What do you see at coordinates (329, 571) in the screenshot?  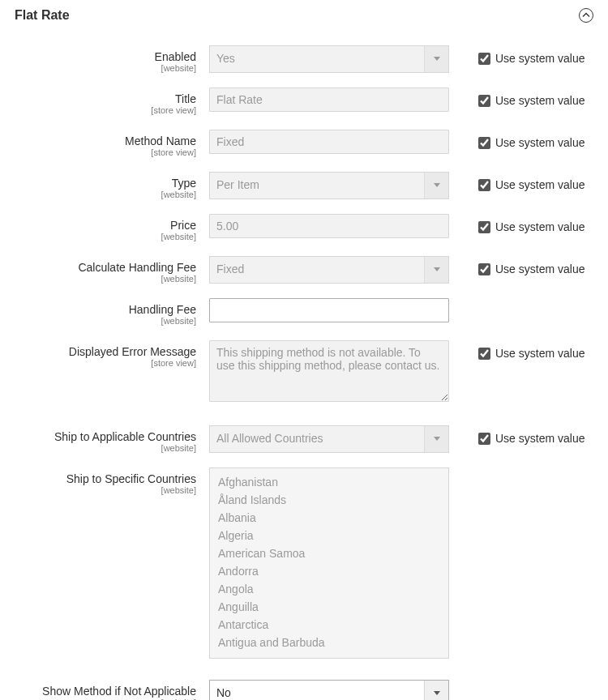 I see `country-option: Andorra` at bounding box center [329, 571].